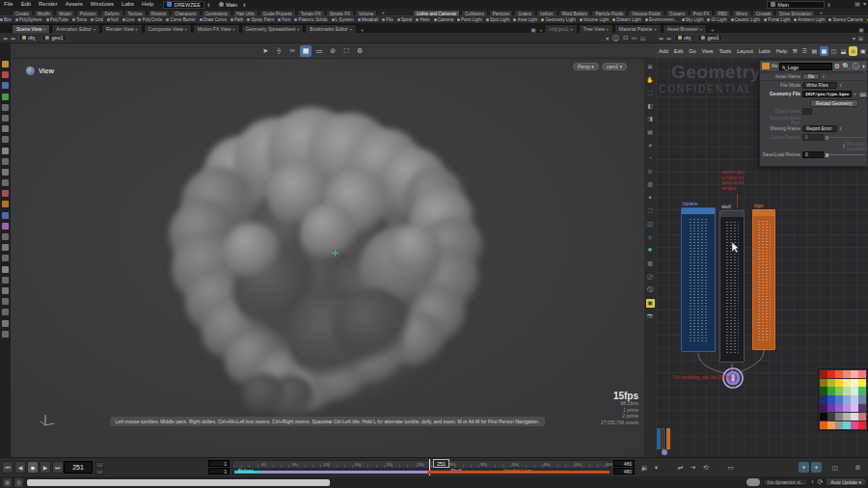 The width and height of the screenshot is (868, 488). I want to click on forward-arrow-icon: ➡, so click(14, 39).